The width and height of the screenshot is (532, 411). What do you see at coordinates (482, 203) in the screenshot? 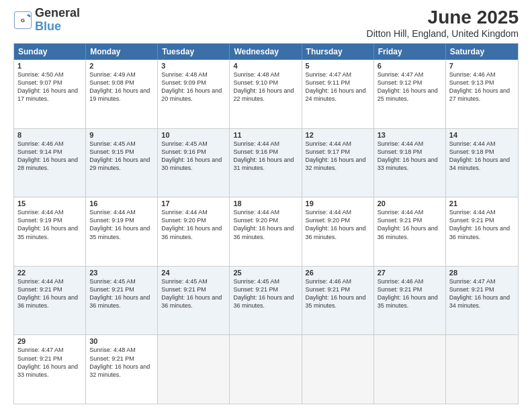
I see `day-number: 21` at bounding box center [482, 203].